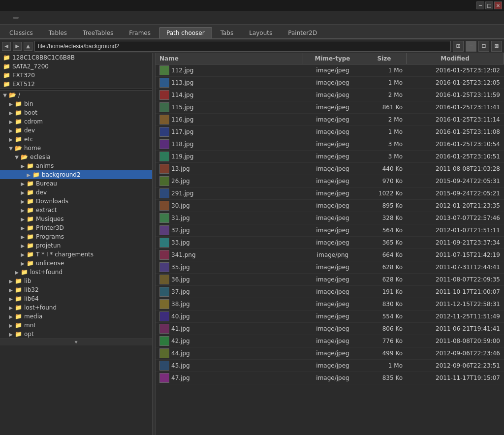 Image resolution: width=504 pixels, height=435 pixels. Describe the element at coordinates (484, 46) in the screenshot. I see `view-split-button: ⊟` at that location.